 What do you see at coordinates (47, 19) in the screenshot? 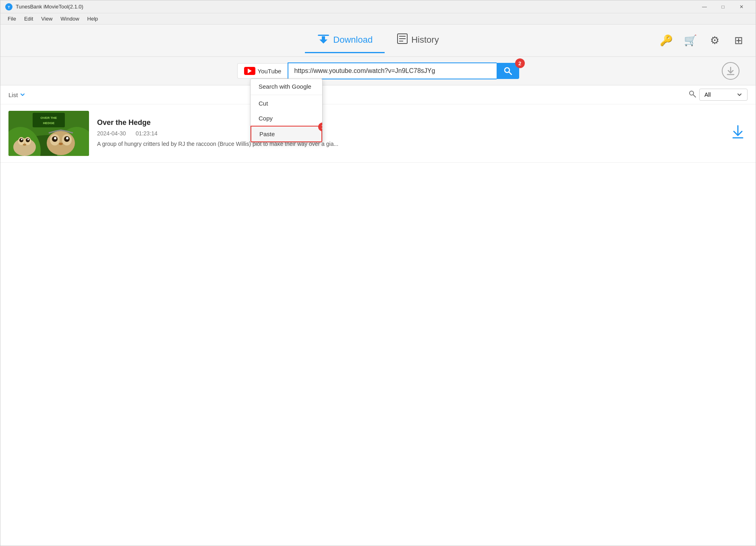
I see `menu-view: View` at bounding box center [47, 19].